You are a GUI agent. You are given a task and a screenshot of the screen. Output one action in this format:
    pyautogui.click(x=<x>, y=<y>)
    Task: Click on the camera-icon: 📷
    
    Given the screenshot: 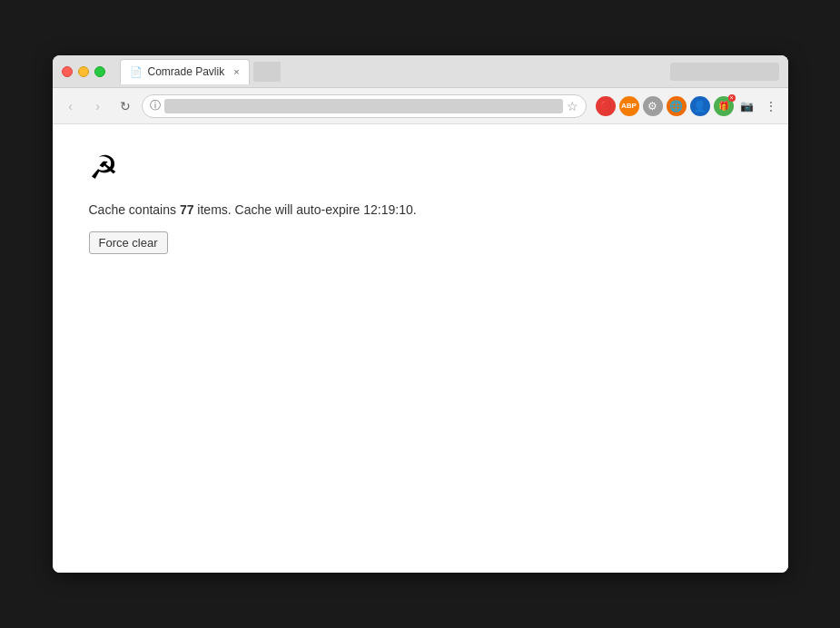 What is the action you would take?
    pyautogui.click(x=747, y=106)
    